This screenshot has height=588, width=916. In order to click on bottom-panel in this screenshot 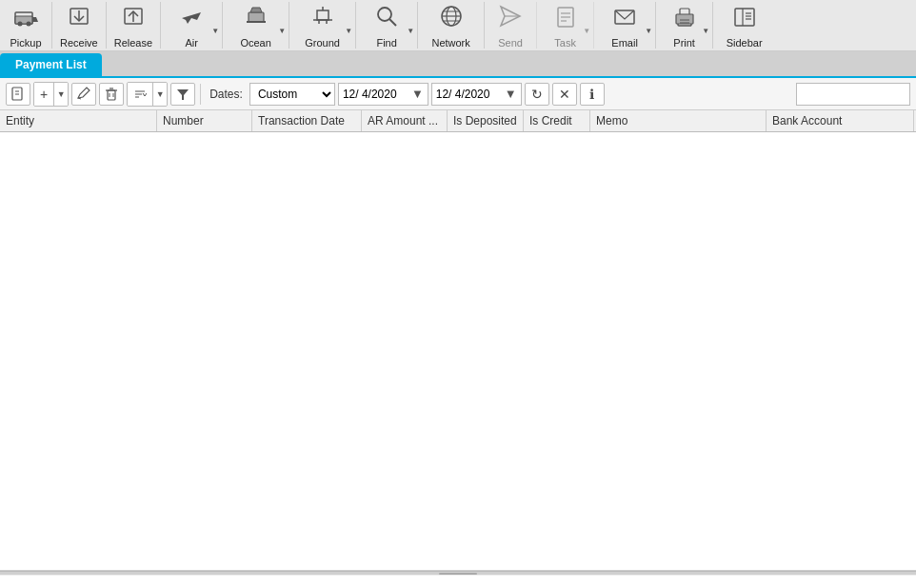, I will do `click(458, 581)`.